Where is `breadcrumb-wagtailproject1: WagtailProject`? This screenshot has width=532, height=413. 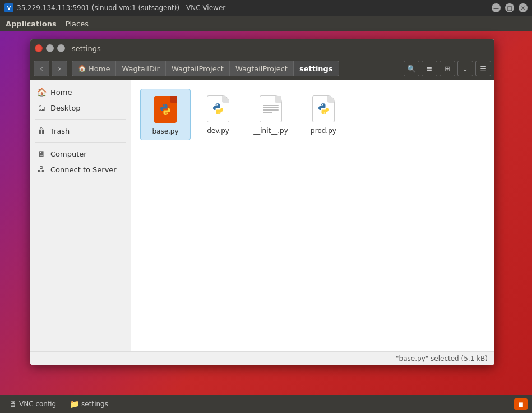
breadcrumb-wagtailproject1: WagtailProject is located at coordinates (197, 68).